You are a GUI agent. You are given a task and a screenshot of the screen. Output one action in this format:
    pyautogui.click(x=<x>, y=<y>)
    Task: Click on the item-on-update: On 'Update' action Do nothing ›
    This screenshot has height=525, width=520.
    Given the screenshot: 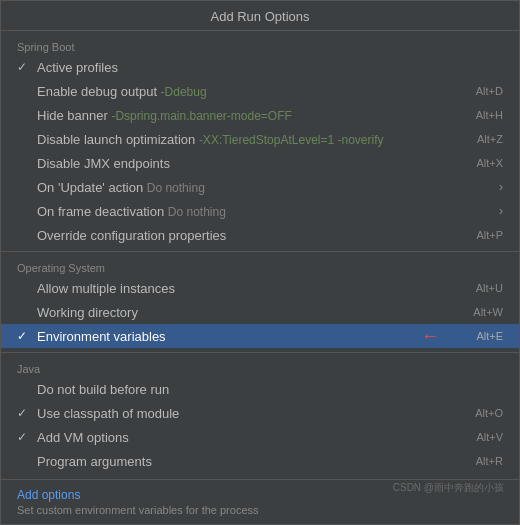 What is the action you would take?
    pyautogui.click(x=260, y=187)
    